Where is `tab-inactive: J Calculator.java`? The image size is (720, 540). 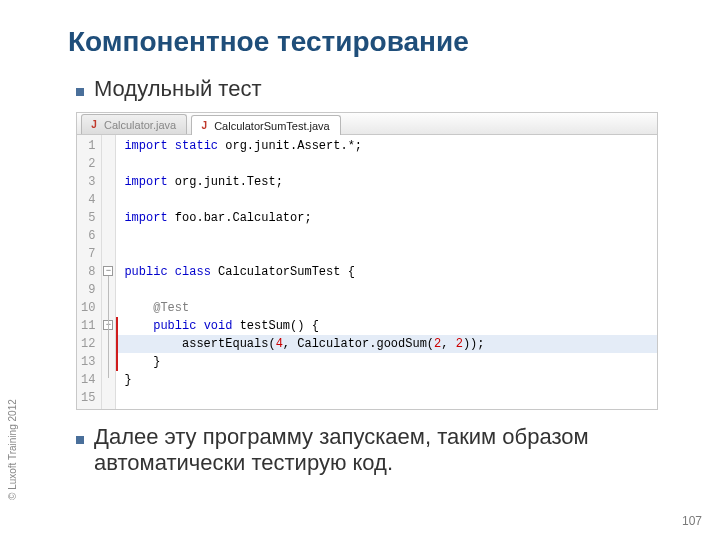
tab-inactive: J Calculator.java is located at coordinates (134, 124).